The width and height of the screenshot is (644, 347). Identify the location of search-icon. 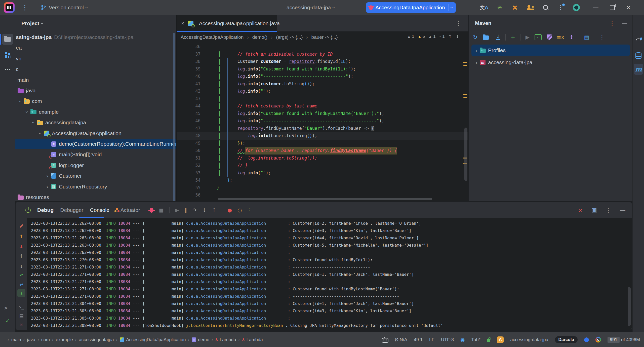
(546, 8).